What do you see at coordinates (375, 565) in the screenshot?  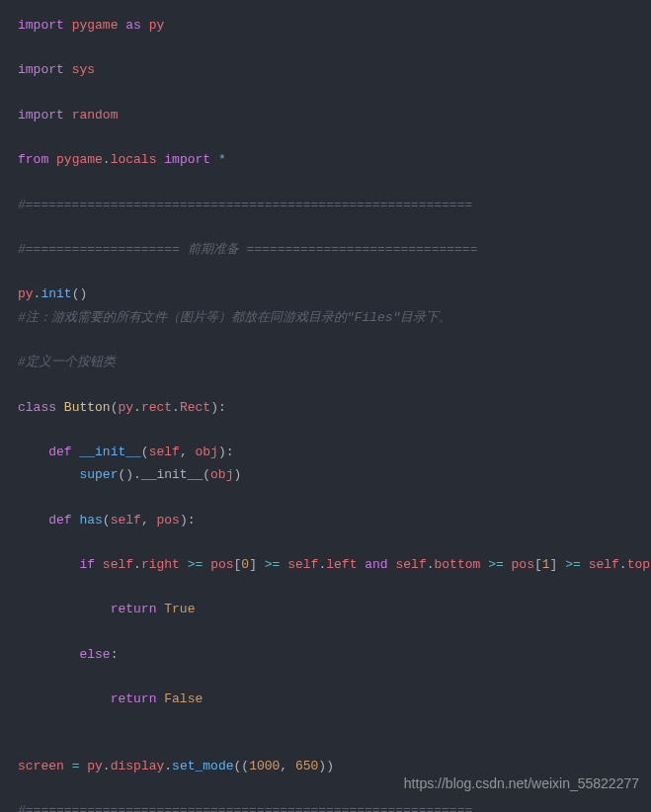 I see `keyword-and: and` at bounding box center [375, 565].